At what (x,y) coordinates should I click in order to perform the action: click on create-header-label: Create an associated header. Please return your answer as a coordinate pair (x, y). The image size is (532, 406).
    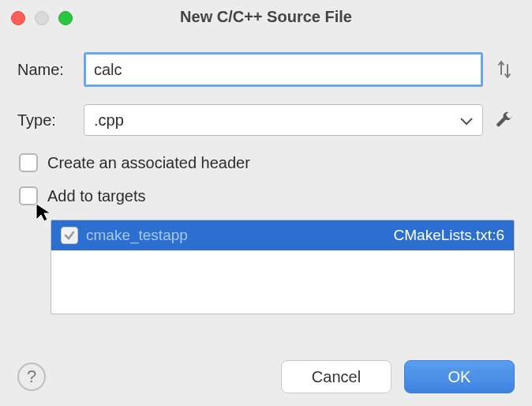
    Looking at the image, I should click on (148, 163).